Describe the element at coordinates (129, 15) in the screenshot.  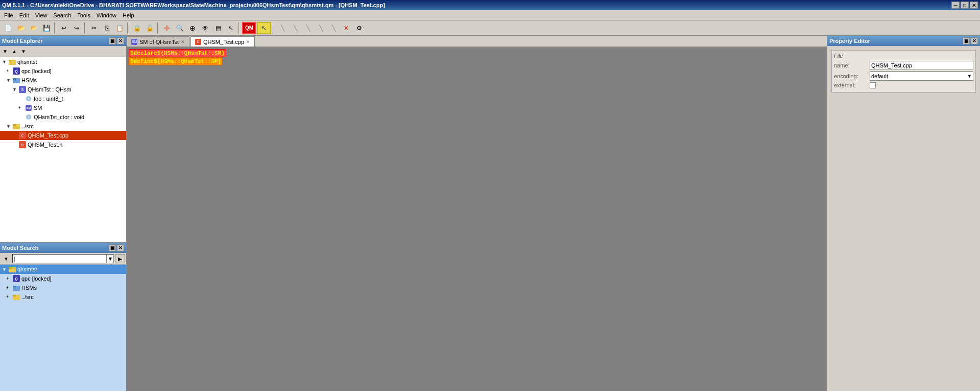
I see `menu-help: Help` at that location.